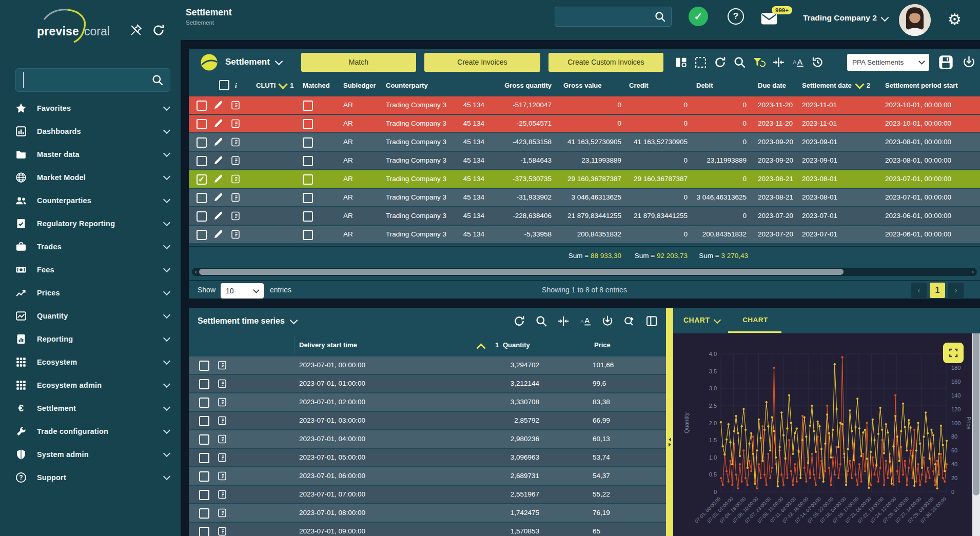 This screenshot has width=980, height=536. What do you see at coordinates (702, 320) in the screenshot?
I see `chart-type-dropdown: CHART` at bounding box center [702, 320].